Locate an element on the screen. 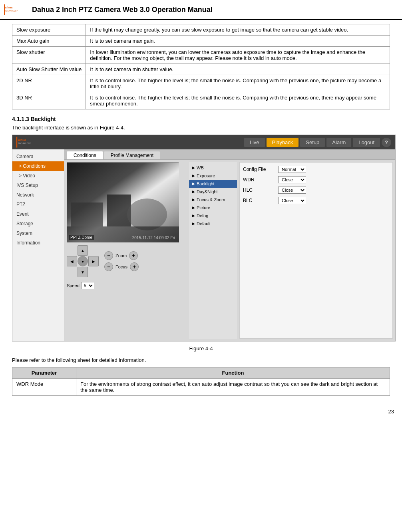 The height and width of the screenshot is (532, 402). focus-minus-btn: − is located at coordinates (109, 267).